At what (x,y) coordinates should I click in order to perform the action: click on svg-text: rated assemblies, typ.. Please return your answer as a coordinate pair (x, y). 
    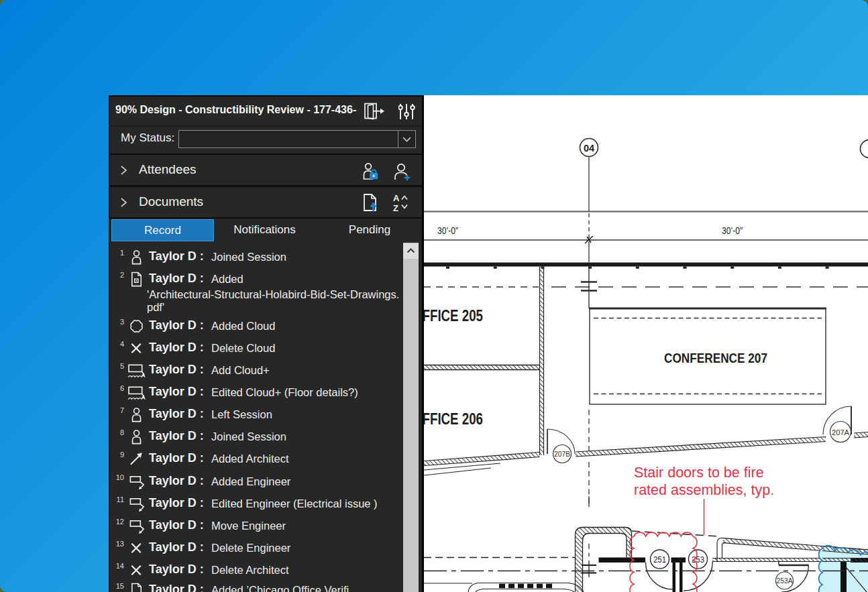
    Looking at the image, I should click on (704, 490).